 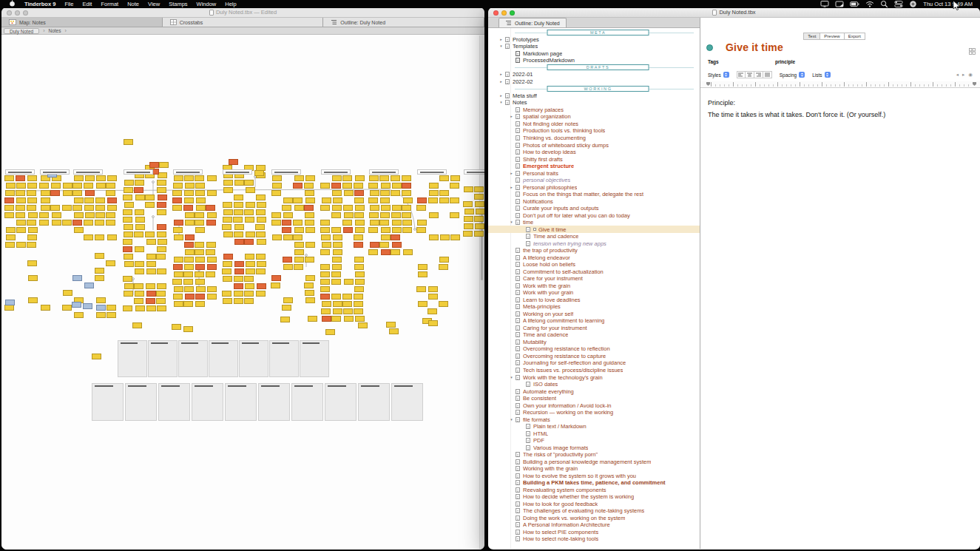 I want to click on zoom-button, so click(x=25, y=13).